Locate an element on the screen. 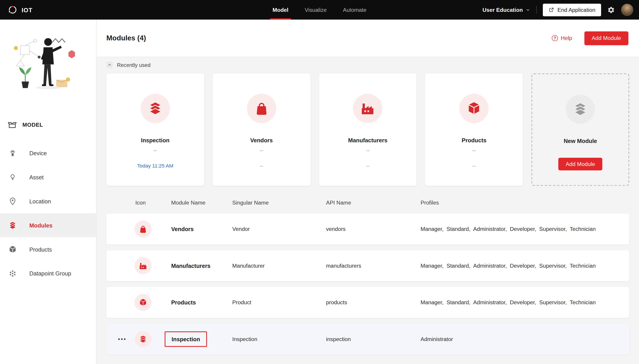  datapoints-icon is located at coordinates (13, 273).